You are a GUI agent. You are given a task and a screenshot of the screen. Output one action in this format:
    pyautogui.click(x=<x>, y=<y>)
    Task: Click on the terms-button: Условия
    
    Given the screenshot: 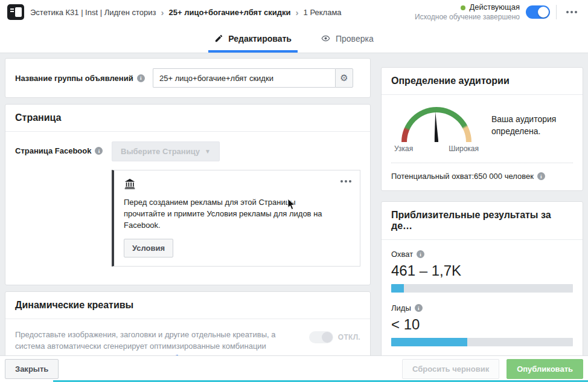 What is the action you would take?
    pyautogui.click(x=149, y=248)
    